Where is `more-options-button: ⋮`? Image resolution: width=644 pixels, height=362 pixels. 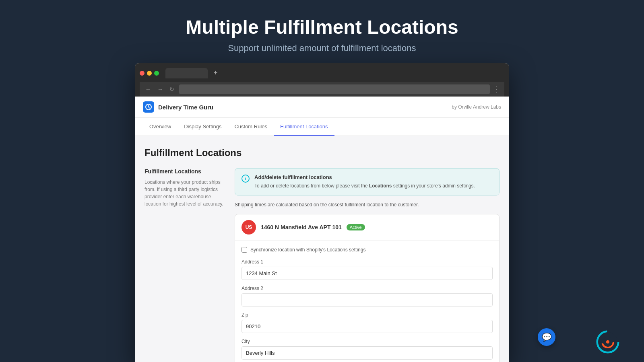 more-options-button: ⋮ is located at coordinates (497, 89).